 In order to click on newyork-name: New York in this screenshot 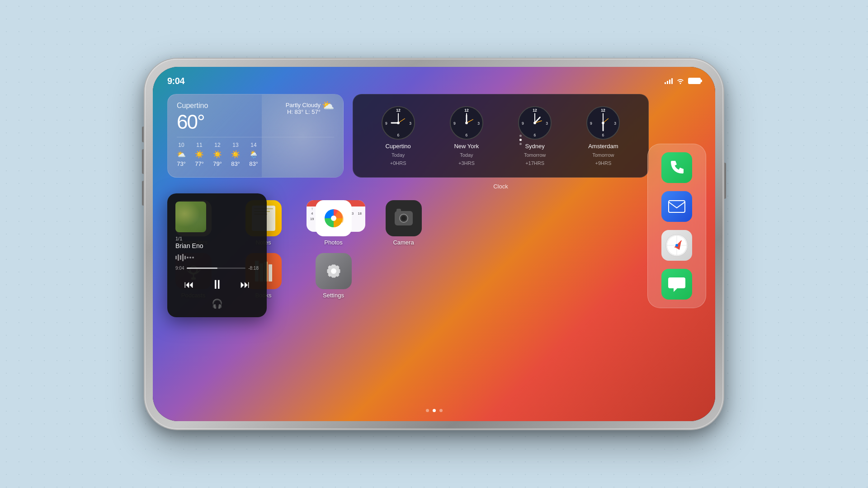, I will do `click(467, 146)`.